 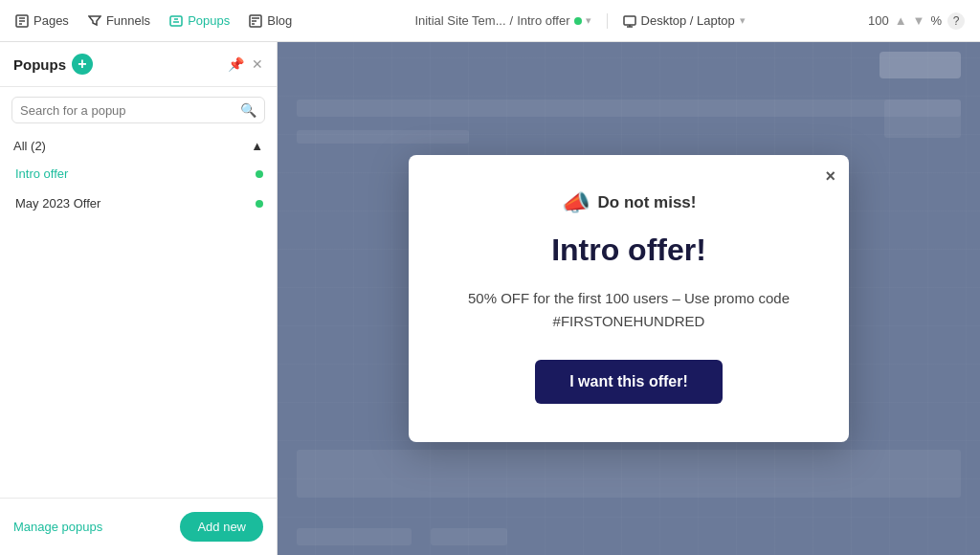 I want to click on nav-blog: Blog, so click(x=270, y=21).